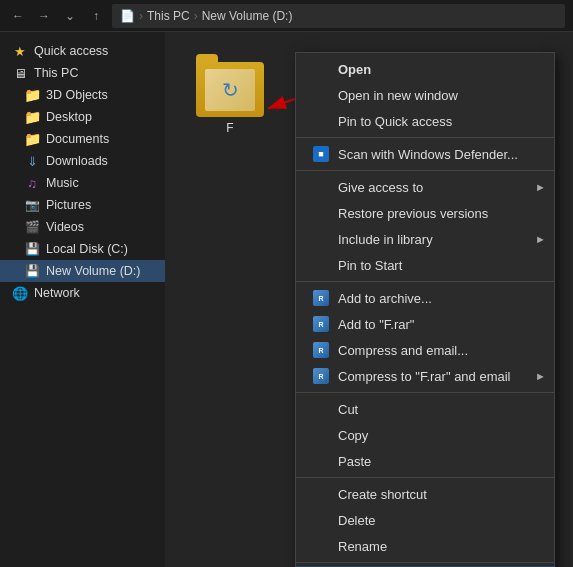  What do you see at coordinates (77, 161) in the screenshot?
I see `sidebar-label-downloads: Downloads` at bounding box center [77, 161].